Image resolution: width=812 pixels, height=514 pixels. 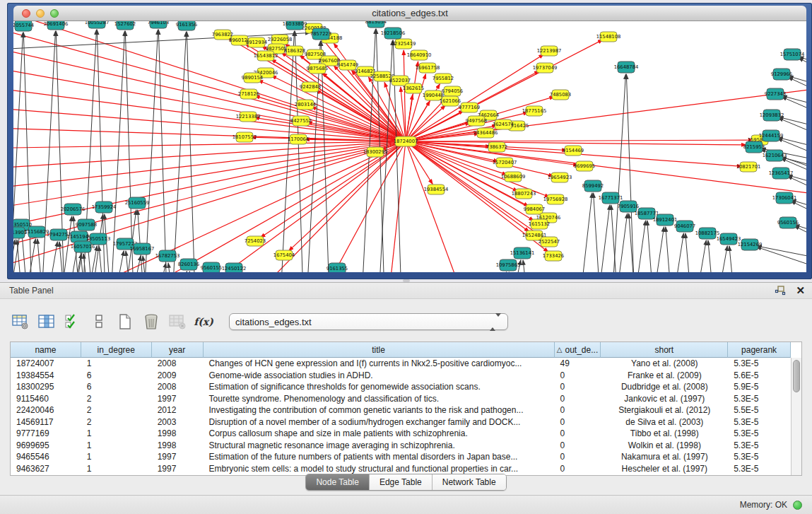 What do you see at coordinates (505, 163) in the screenshot?
I see `graph-node-yellow: 15720407` at bounding box center [505, 163].